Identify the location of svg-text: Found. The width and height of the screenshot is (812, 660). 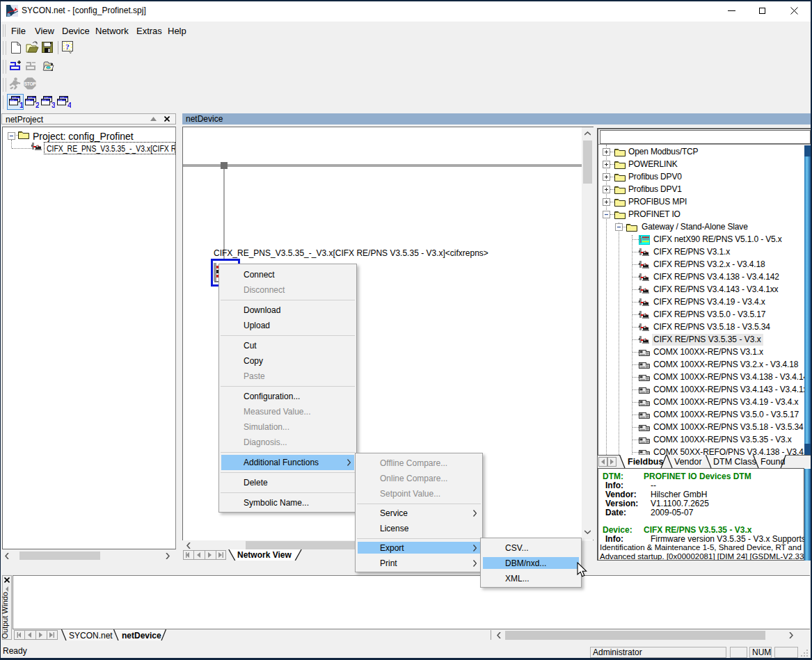
(772, 462).